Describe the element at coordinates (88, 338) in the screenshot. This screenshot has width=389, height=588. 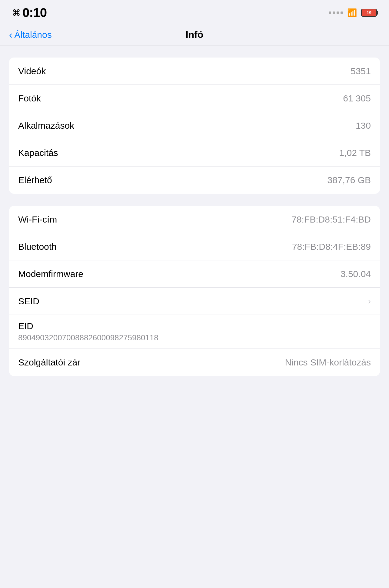
I see `row-value-eid: 89049032007008882600098275980118` at that location.